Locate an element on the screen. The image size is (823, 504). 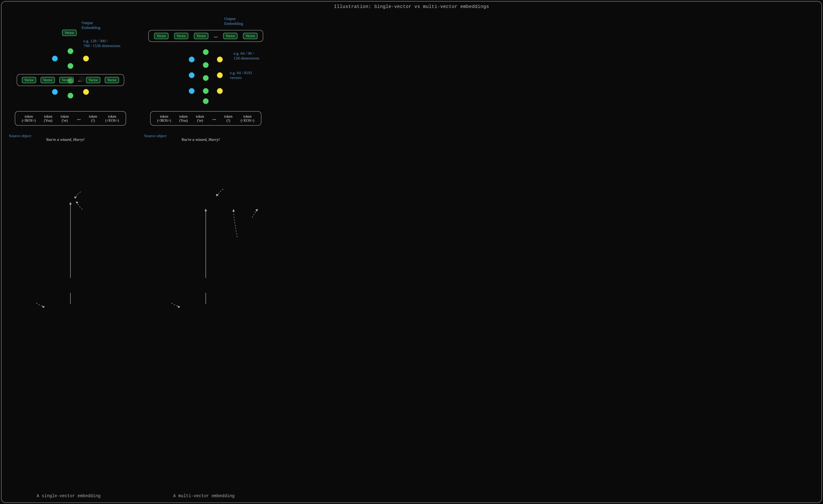
ann-multi-vectors: e.g. 64 / 8192 vectors is located at coordinates (241, 75).